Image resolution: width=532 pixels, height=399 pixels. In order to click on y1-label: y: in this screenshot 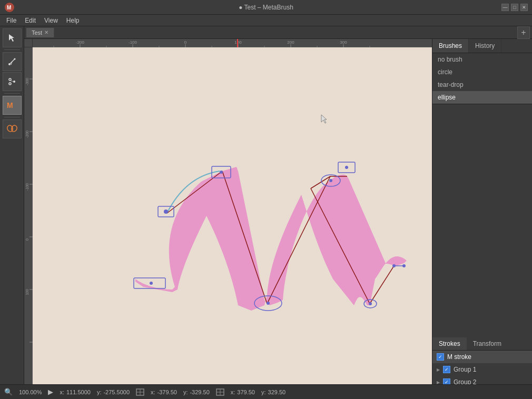, I will do `click(99, 392)`.